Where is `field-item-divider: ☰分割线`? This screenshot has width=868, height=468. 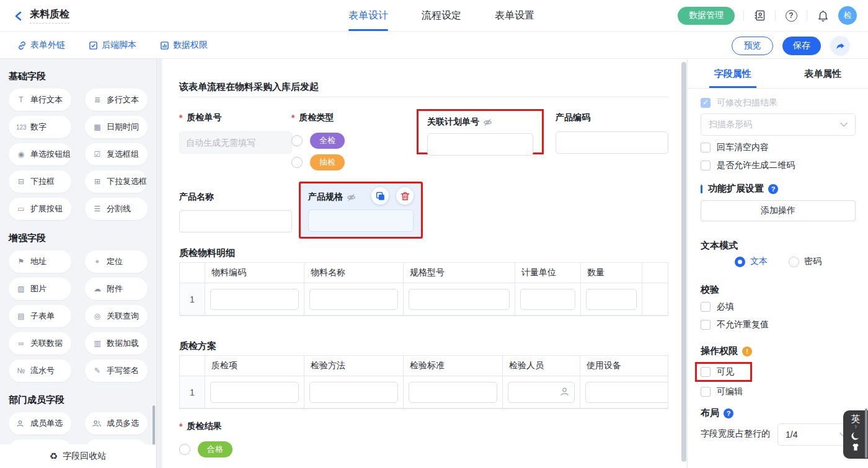
field-item-divider: ☰分割线 is located at coordinates (117, 209).